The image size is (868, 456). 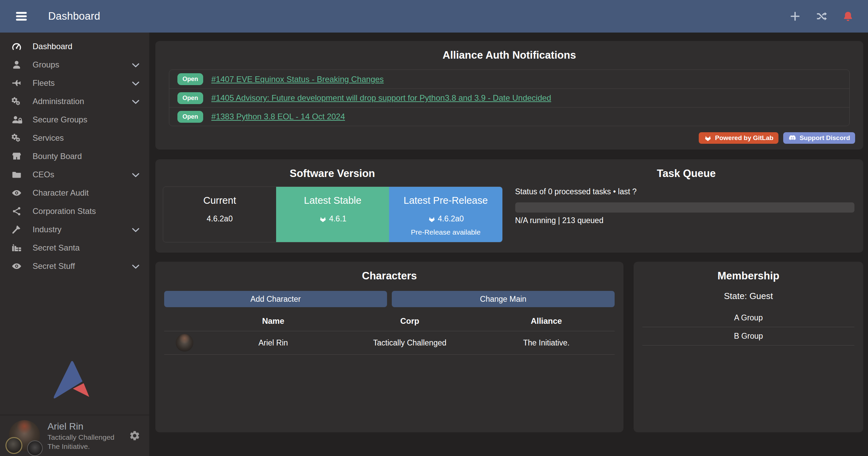 I want to click on task-queue-progressbar, so click(x=685, y=207).